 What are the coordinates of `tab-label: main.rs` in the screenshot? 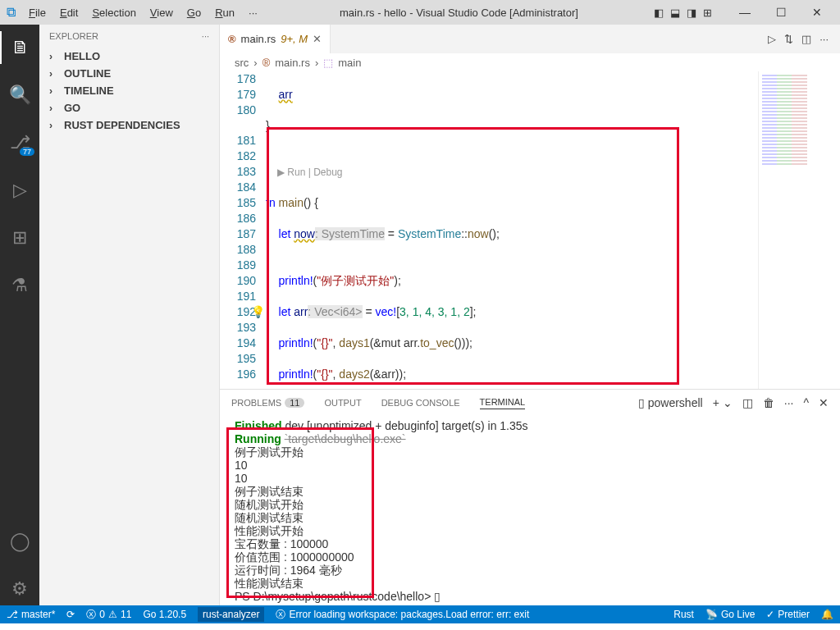 It's located at (259, 39).